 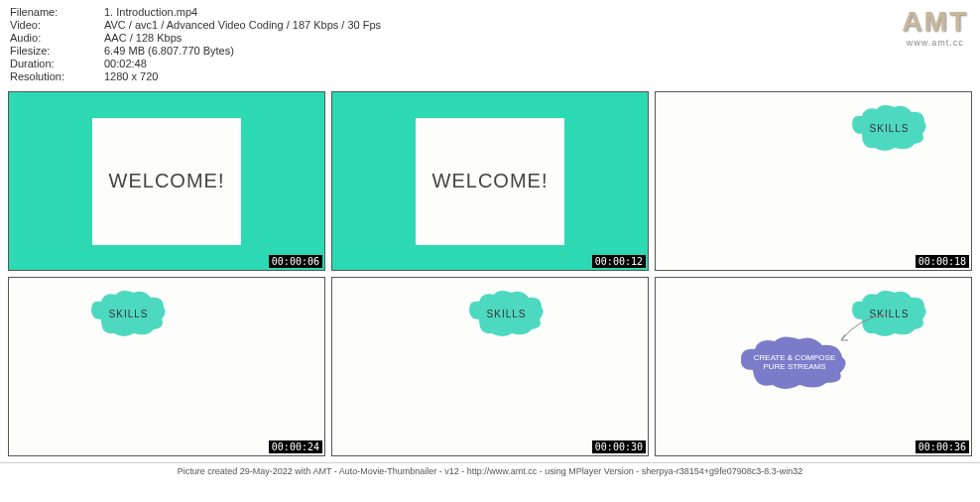 What do you see at coordinates (58, 38) in the screenshot?
I see `audio-label: Audio:` at bounding box center [58, 38].